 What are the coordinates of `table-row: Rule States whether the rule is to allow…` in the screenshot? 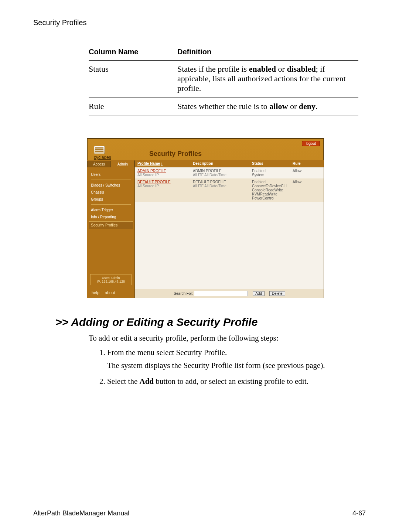 It's located at (224, 107).